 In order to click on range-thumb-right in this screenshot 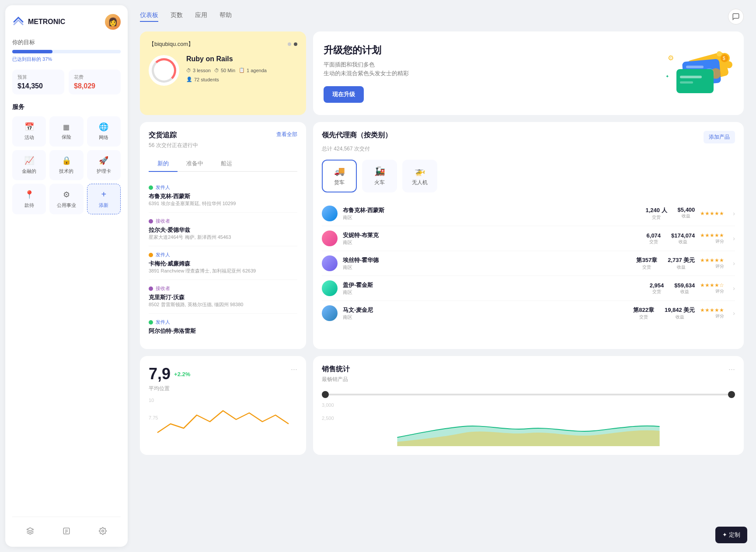, I will do `click(732, 395)`.